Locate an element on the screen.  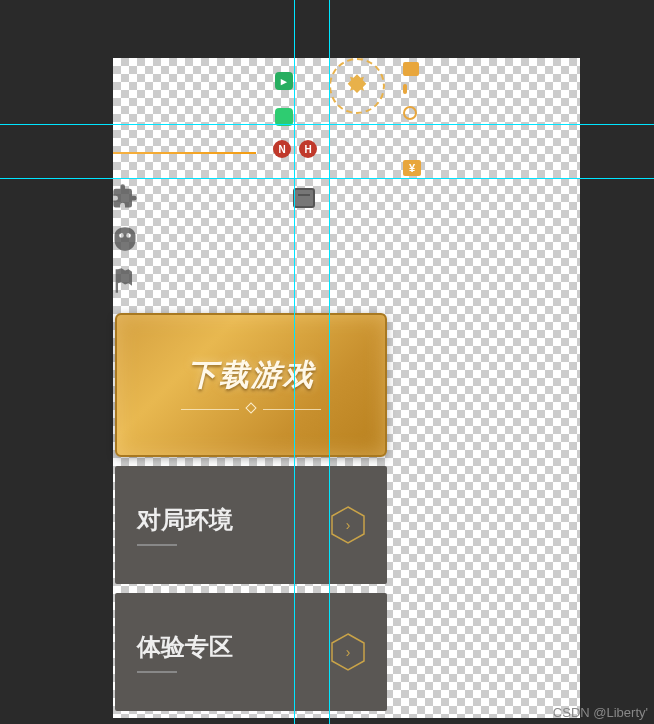
ornament-icon is located at coordinates (251, 410).